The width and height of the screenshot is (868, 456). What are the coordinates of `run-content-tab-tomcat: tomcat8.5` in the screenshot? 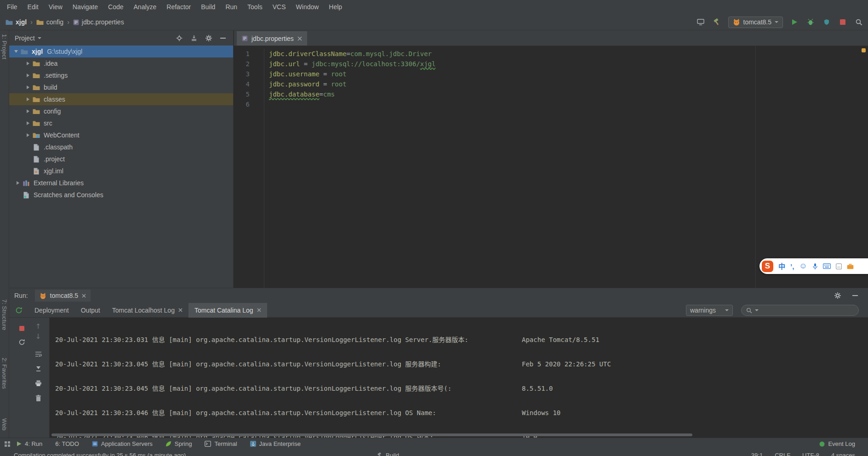 It's located at (63, 296).